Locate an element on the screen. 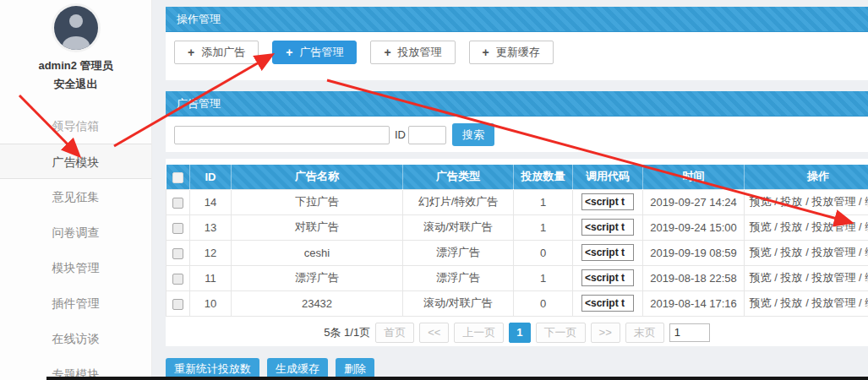 This screenshot has height=380, width=868. sidebar-item-leader-mailbox: 领导信箱 is located at coordinates (76, 126).